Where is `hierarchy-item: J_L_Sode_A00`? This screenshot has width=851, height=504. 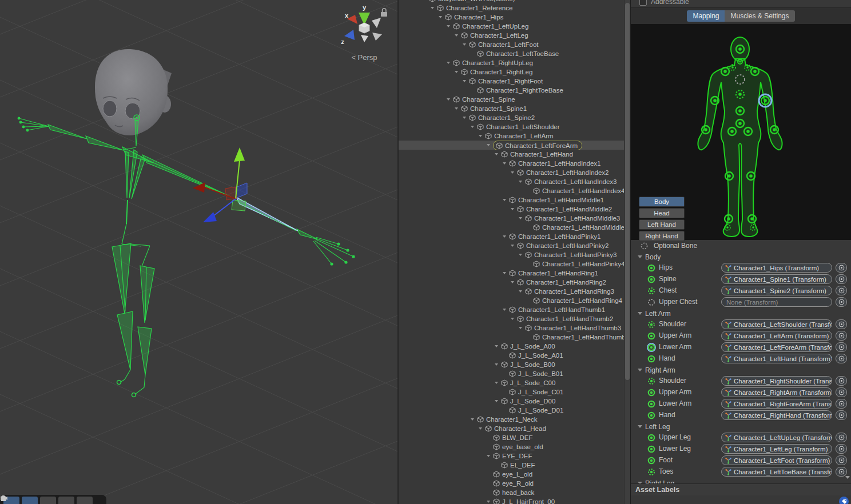
hierarchy-item: J_L_Sode_A00 is located at coordinates (515, 346).